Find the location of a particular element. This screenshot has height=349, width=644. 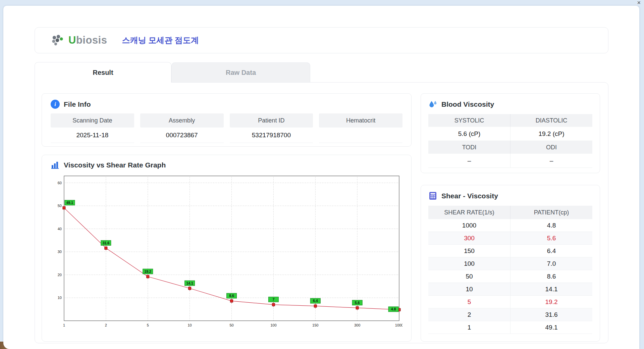

shear-viscosity-row: 150 6.4 is located at coordinates (511, 251).